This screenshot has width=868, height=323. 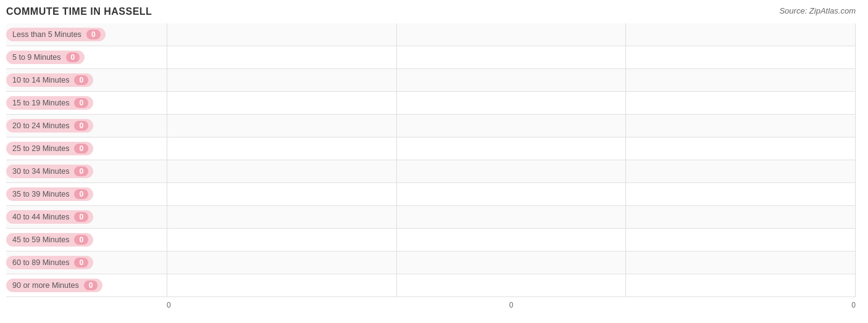 What do you see at coordinates (49, 171) in the screenshot?
I see `bar-pill: 30 to 34 Minutes 0` at bounding box center [49, 171].